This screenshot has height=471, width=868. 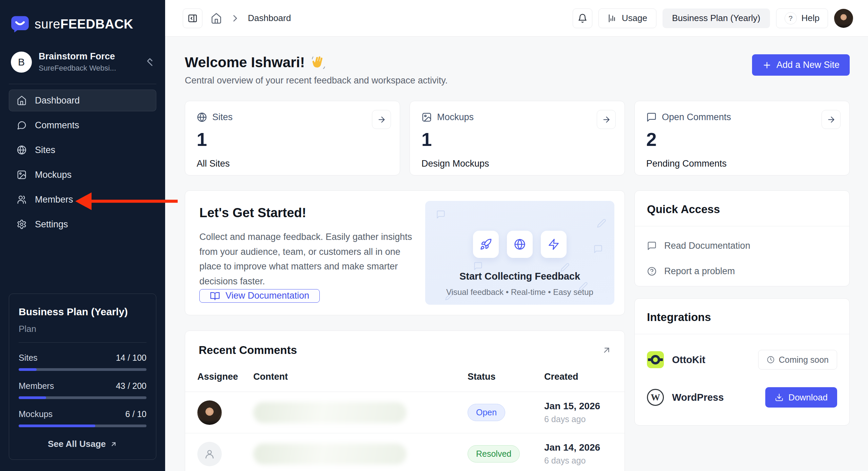 I want to click on sidebar-item-members: Members, so click(x=83, y=200).